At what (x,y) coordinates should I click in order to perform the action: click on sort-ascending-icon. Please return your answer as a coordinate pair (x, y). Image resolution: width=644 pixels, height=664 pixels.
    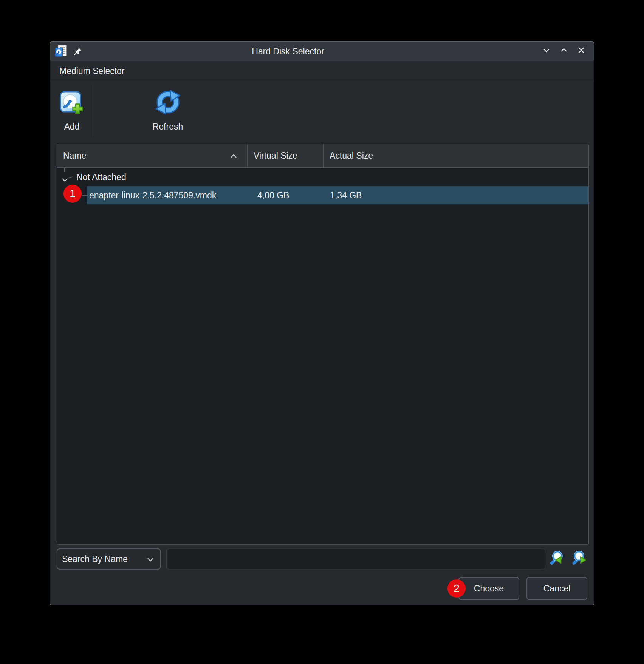
    Looking at the image, I should click on (234, 156).